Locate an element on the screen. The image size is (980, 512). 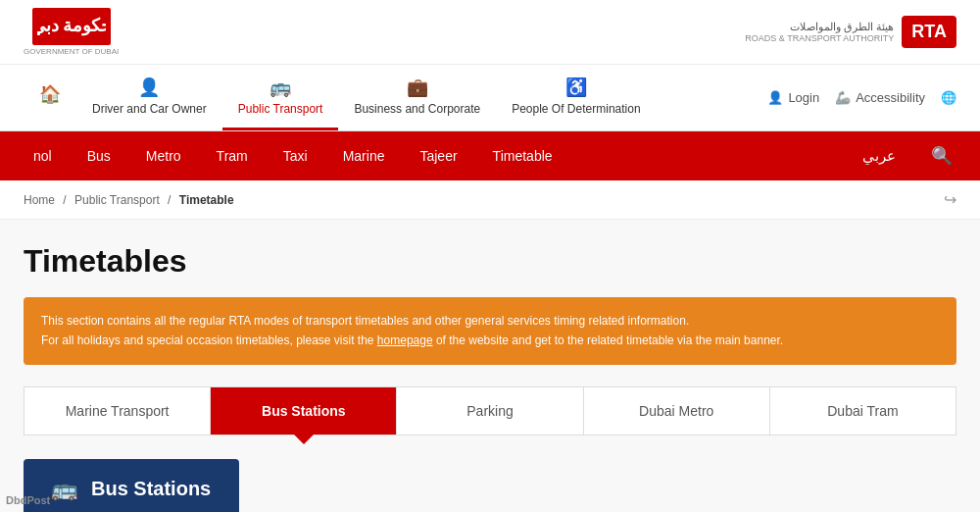
transport-icon: 🚌 is located at coordinates (280, 87).